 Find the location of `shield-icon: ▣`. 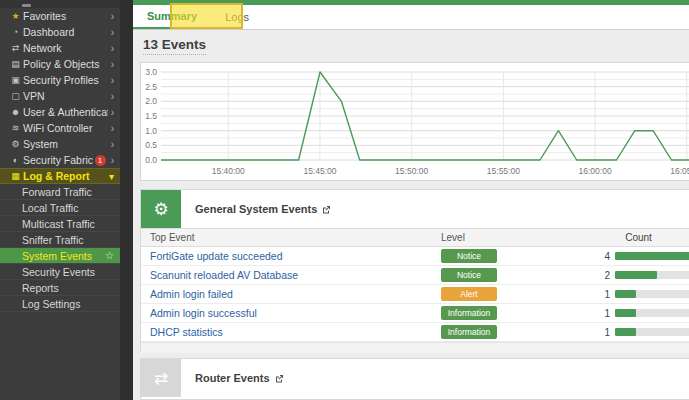

shield-icon: ▣ is located at coordinates (16, 80).